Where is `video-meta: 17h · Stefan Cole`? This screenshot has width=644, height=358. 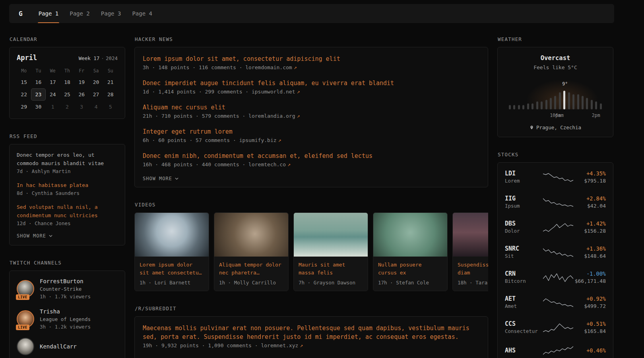 video-meta: 17h · Stefan Cole is located at coordinates (410, 282).